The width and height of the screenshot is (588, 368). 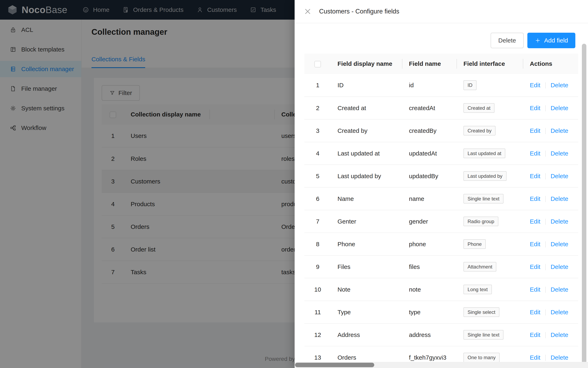 What do you see at coordinates (507, 40) in the screenshot?
I see `delete-button: Delete` at bounding box center [507, 40].